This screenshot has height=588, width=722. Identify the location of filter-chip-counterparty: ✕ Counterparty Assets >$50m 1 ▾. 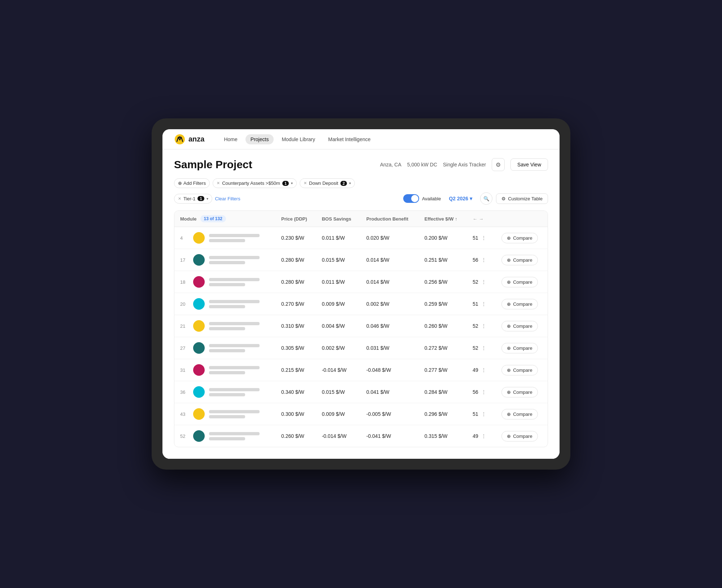
(255, 183).